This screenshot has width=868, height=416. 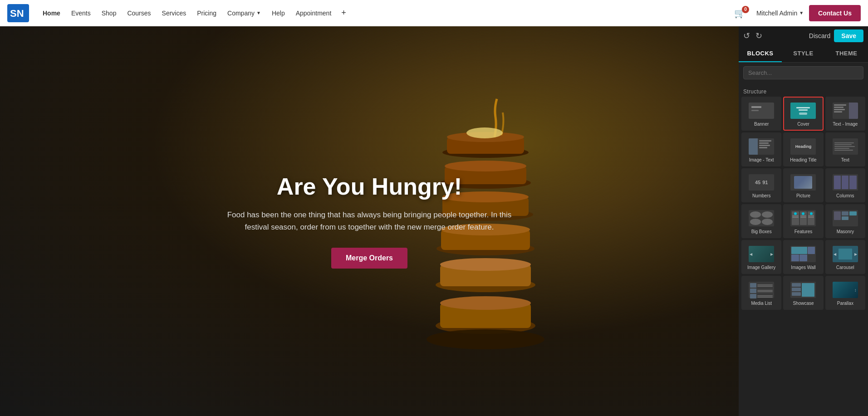 What do you see at coordinates (848, 36) in the screenshot?
I see `save-button: Save` at bounding box center [848, 36].